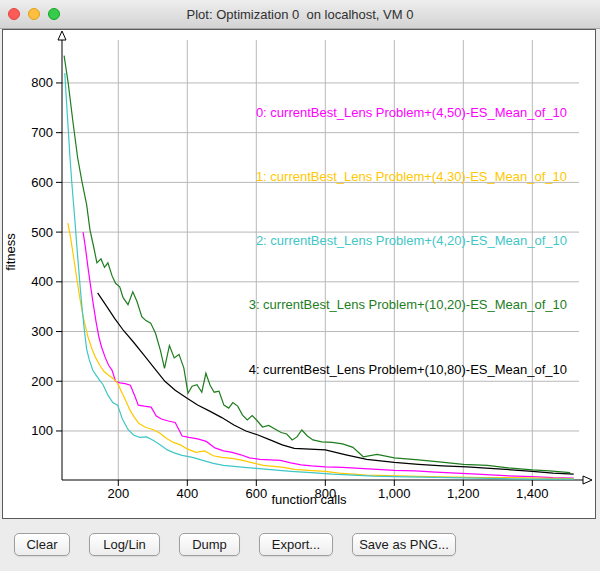  I want to click on legend-entry-0: 0: currentBest_Lens Problem+(4,50)-ES_Me…, so click(408, 112).